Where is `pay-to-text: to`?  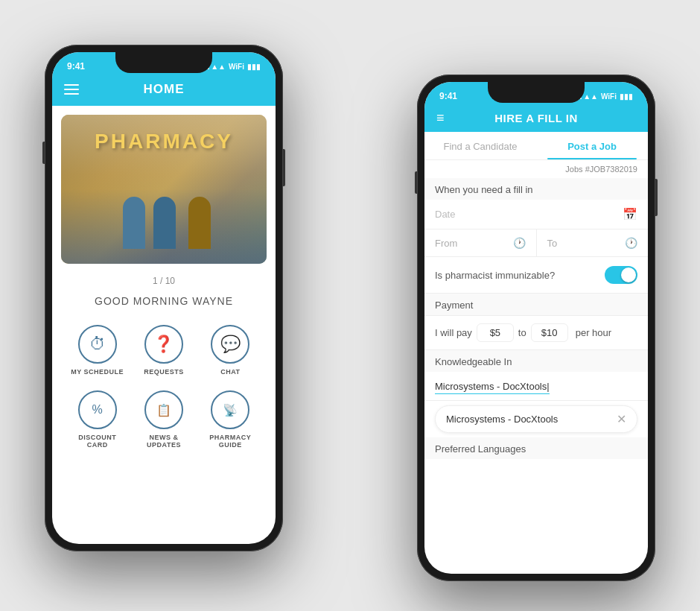
pay-to-text: to is located at coordinates (523, 332).